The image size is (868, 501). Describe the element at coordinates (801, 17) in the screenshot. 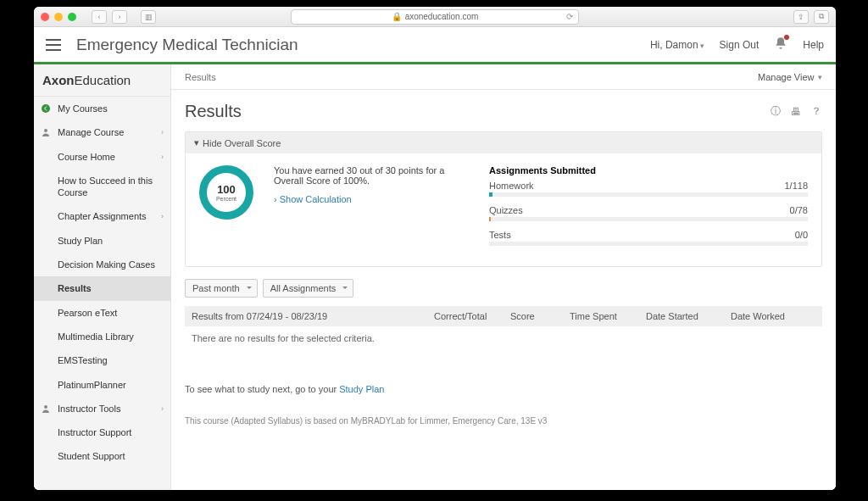

I see `share-icon: ⇪` at that location.